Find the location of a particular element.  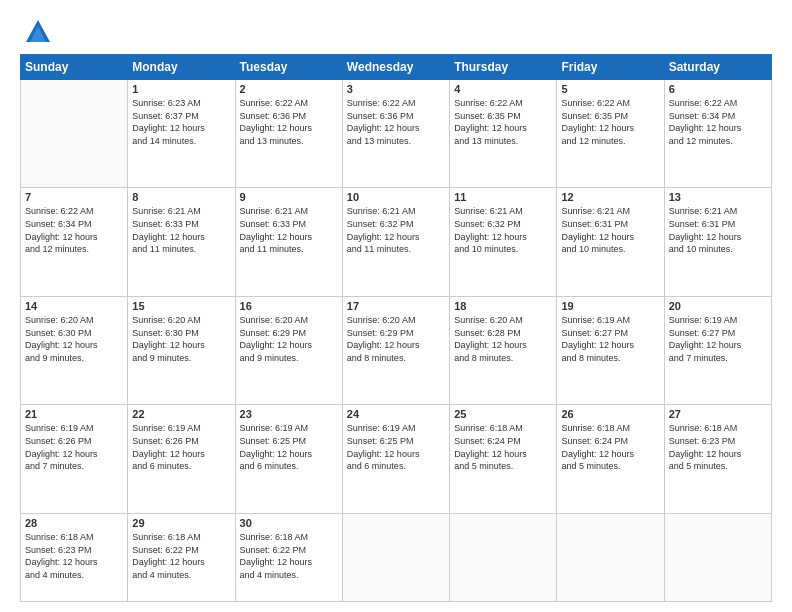

day-number: 28 is located at coordinates (74, 523).